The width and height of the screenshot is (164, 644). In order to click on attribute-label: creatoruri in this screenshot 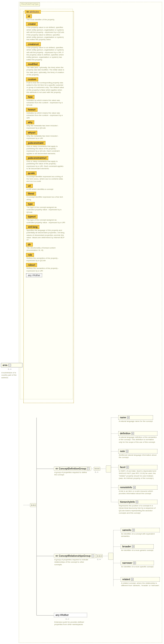, I will do `click(33, 44)`.